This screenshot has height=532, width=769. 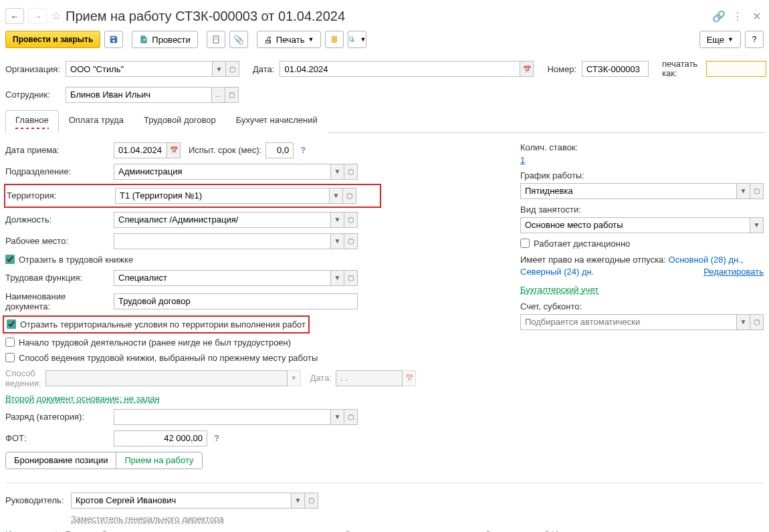 I want to click on number-input, so click(x=615, y=69).